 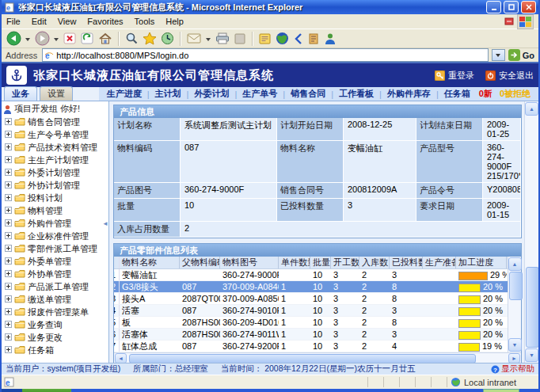 I want to click on nav-item-8: 任务箱, so click(x=458, y=93).